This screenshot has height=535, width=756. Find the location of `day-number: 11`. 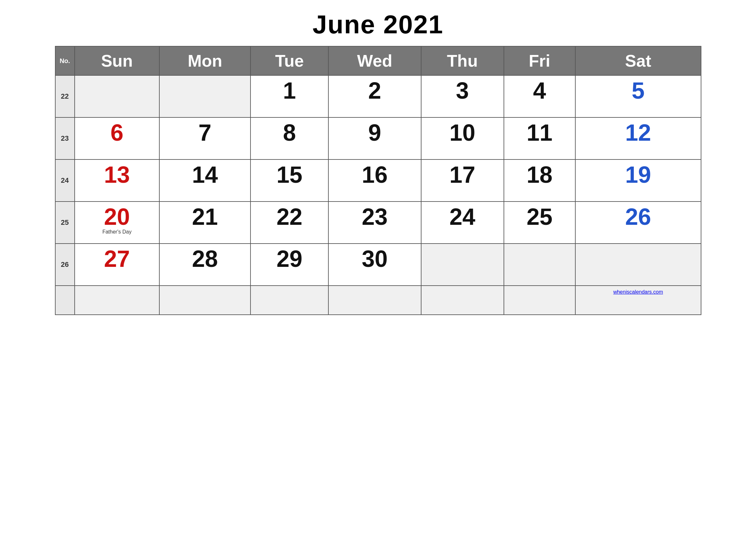

day-number: 11 is located at coordinates (540, 132).